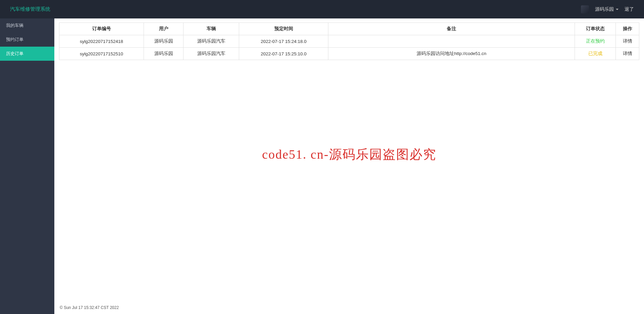 Image resolution: width=644 pixels, height=314 pixels. I want to click on avatar-icon, so click(585, 9).